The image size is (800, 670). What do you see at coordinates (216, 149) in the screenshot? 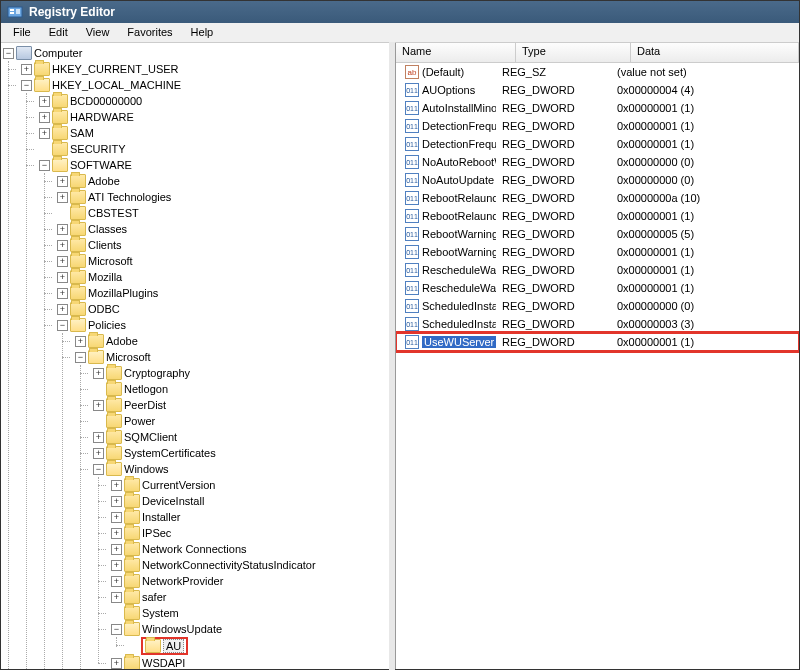
I see `tree-item: SECURITY` at bounding box center [216, 149].